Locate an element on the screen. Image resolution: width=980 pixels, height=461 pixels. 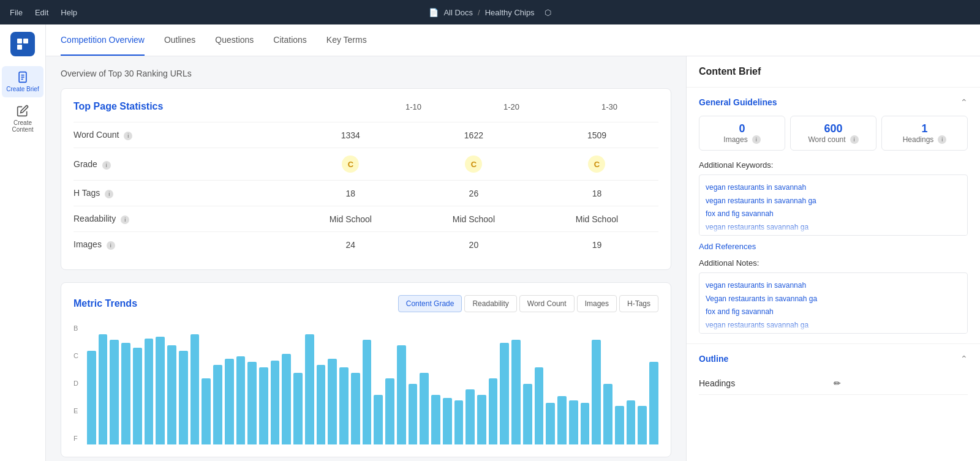
trend-tab-word-count: Word Count is located at coordinates (547, 304).